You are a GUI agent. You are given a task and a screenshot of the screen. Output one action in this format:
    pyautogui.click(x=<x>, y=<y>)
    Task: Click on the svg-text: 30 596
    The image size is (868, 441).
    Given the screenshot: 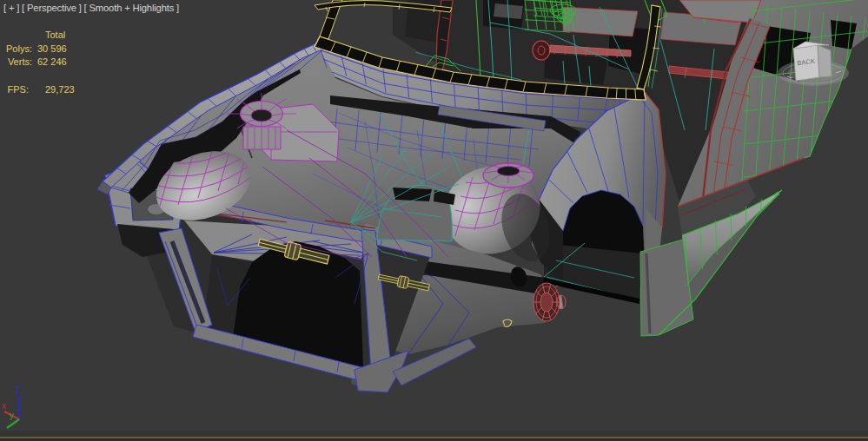 What is the action you would take?
    pyautogui.click(x=52, y=49)
    